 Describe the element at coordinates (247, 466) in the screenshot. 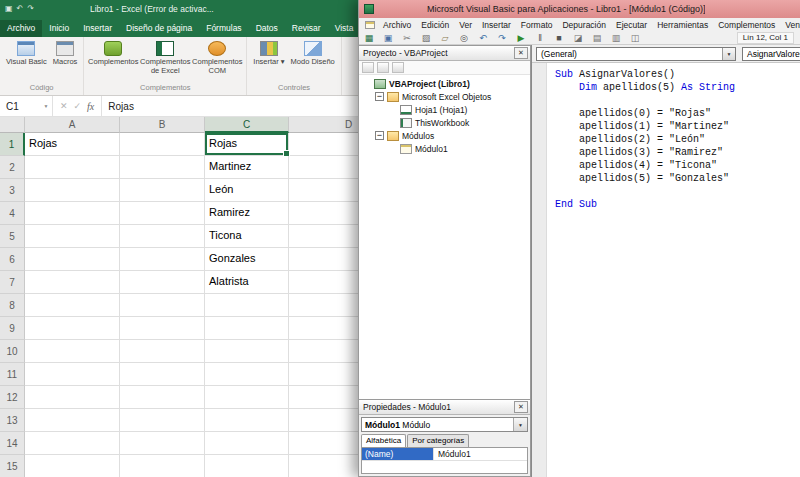

I see `cell-C15` at that location.